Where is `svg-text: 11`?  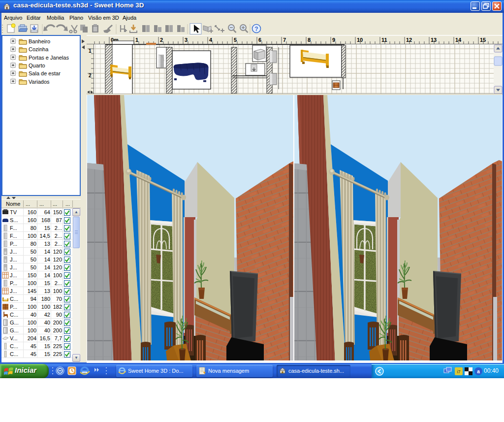 svg-text: 11 is located at coordinates (384, 40).